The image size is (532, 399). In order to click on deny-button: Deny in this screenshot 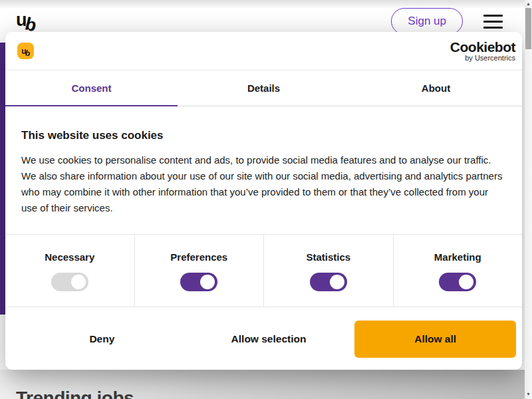, I will do `click(102, 339)`.